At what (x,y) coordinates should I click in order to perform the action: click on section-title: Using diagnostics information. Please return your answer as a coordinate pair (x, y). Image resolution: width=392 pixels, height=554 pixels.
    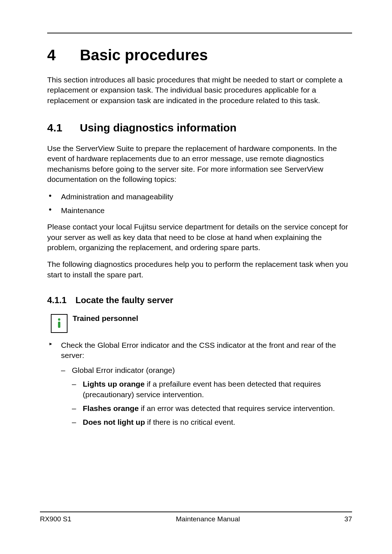
    Looking at the image, I should click on (158, 128).